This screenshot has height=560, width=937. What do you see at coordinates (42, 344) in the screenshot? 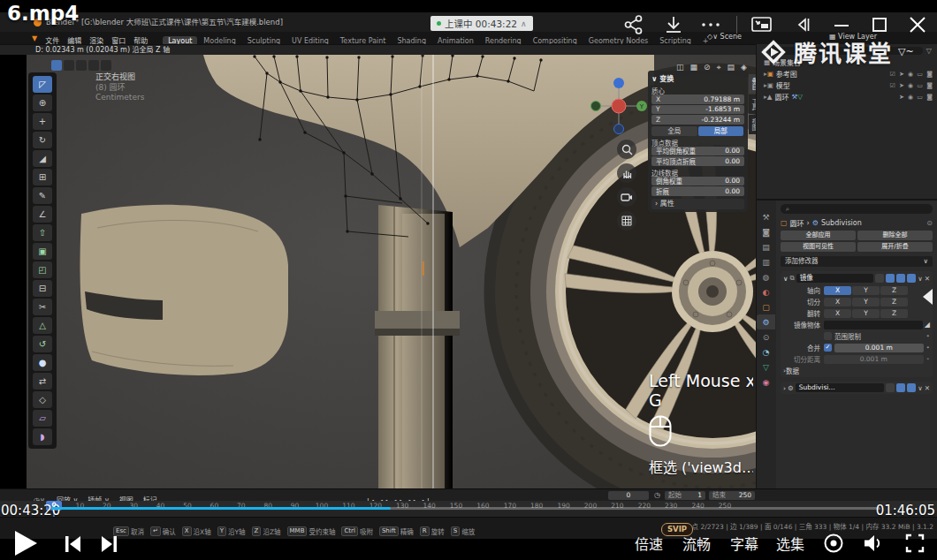
I see `spin-tool: ↺` at bounding box center [42, 344].